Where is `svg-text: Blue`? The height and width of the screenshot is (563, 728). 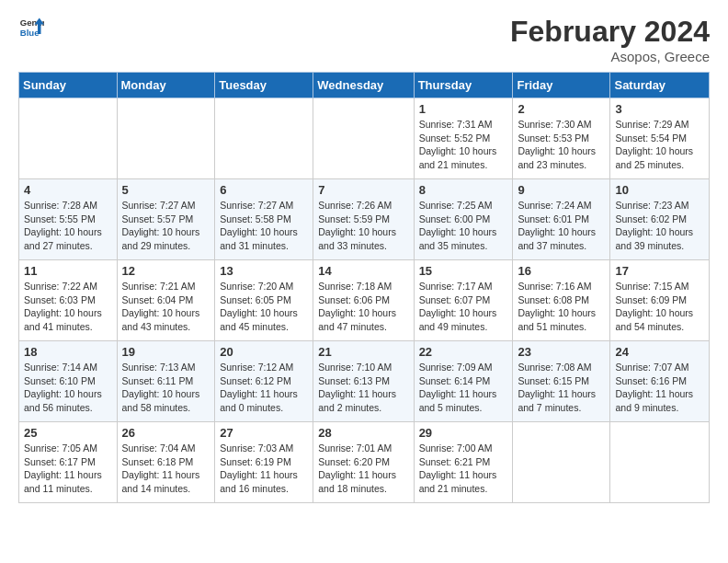
svg-text: Blue is located at coordinates (29, 33).